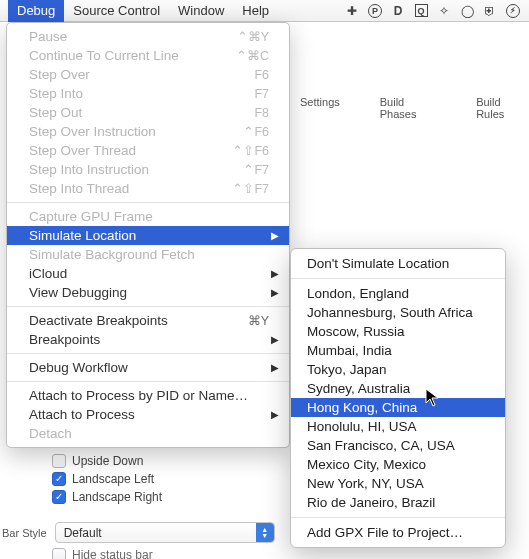  What do you see at coordinates (148, 396) in the screenshot?
I see `menu-attach-by-pid: Attach to Process by PID or Name…` at bounding box center [148, 396].